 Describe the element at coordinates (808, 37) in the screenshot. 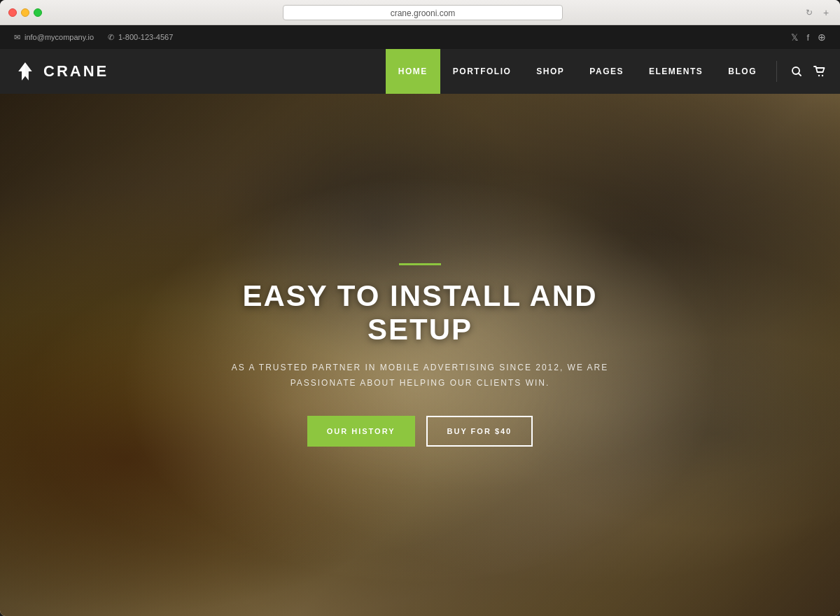

I see `top-bar-right: 𝕏 f ⊕` at that location.